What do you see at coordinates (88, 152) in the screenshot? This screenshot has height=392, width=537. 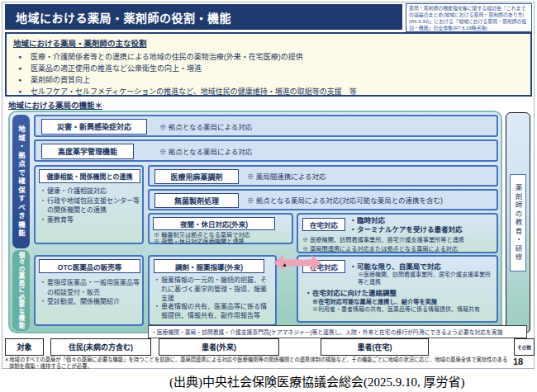 I see `row-advanced-mgmt-label: 高度薬学管理機能` at bounding box center [88, 152].